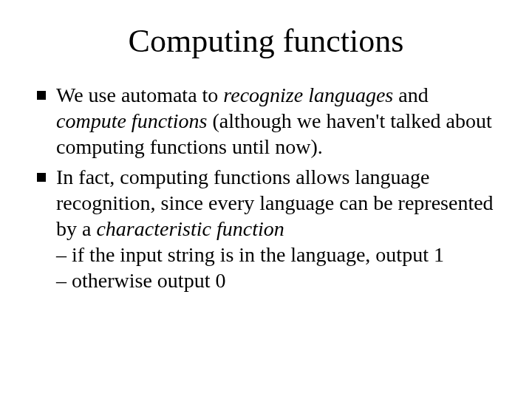  I want to click on text-run-italic: characteristic function, so click(190, 229).